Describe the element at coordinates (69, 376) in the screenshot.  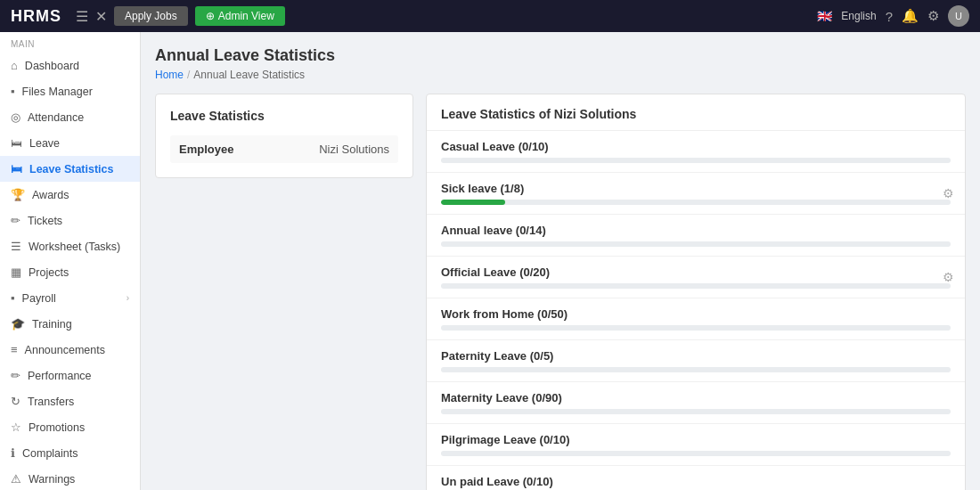
I see `sidebar-item-performance: ✏ Performance` at that location.